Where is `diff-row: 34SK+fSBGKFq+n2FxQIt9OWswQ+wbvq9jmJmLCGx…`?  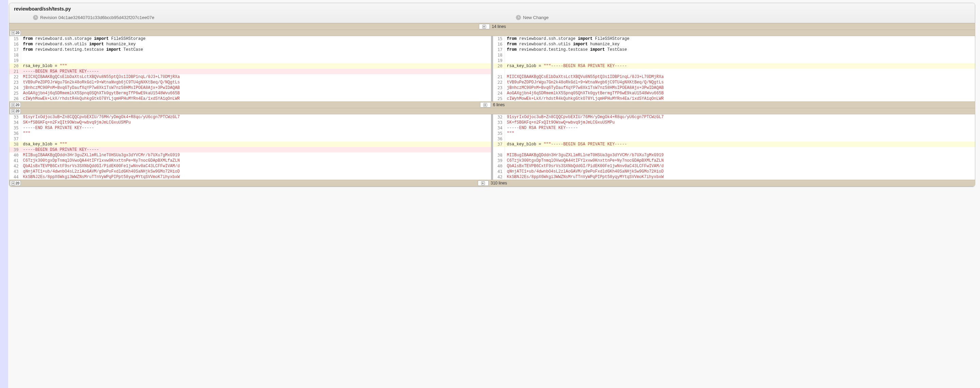 diff-row: 34SK+fSBGKFq+n2FxQIt9OWswQ+wbvq9jmJmLCGx… is located at coordinates (492, 122).